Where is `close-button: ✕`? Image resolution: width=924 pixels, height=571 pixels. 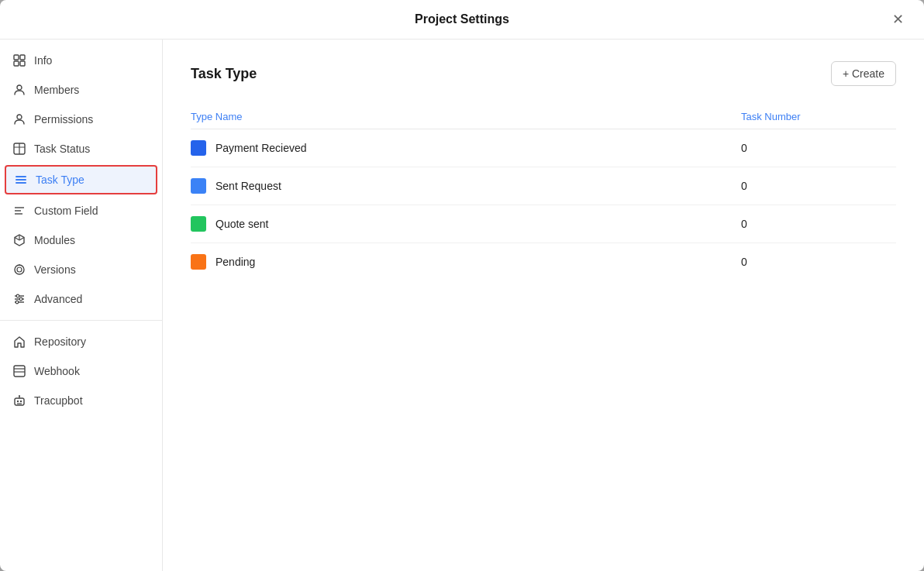 close-button: ✕ is located at coordinates (898, 19).